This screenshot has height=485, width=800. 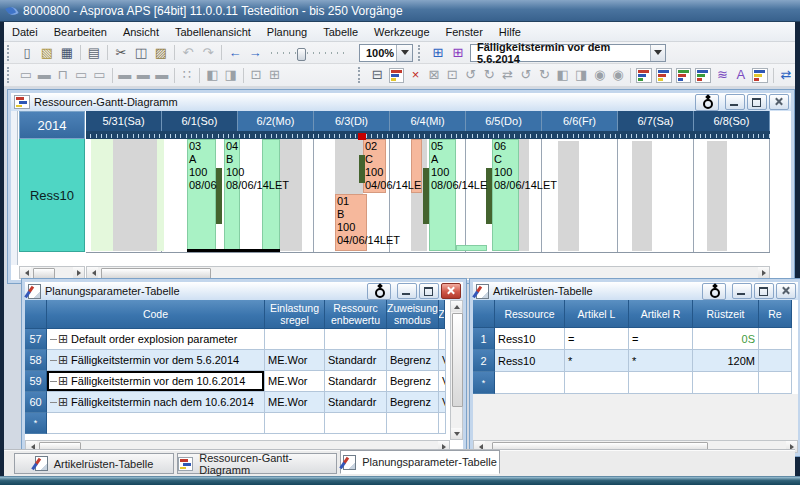 What do you see at coordinates (156, 314) in the screenshot?
I see `column-header-Code: Code` at bounding box center [156, 314].